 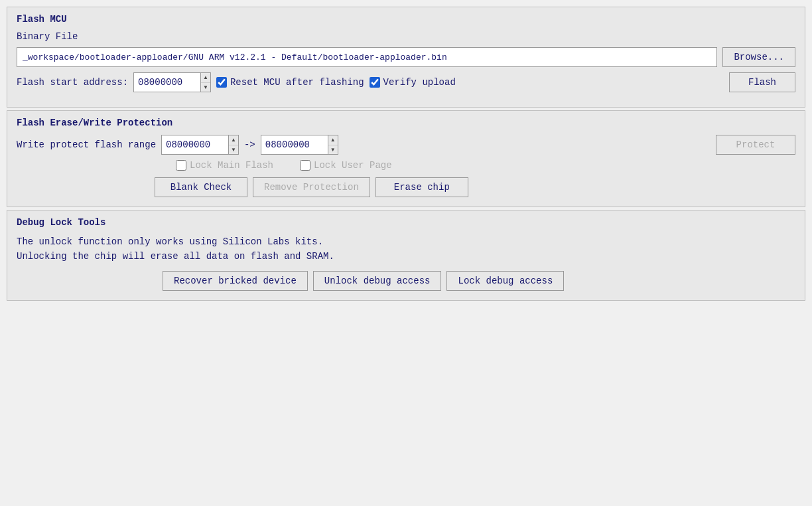 What do you see at coordinates (232, 165) in the screenshot?
I see `lock-main-flash-label: Lock Main Flash` at bounding box center [232, 165].